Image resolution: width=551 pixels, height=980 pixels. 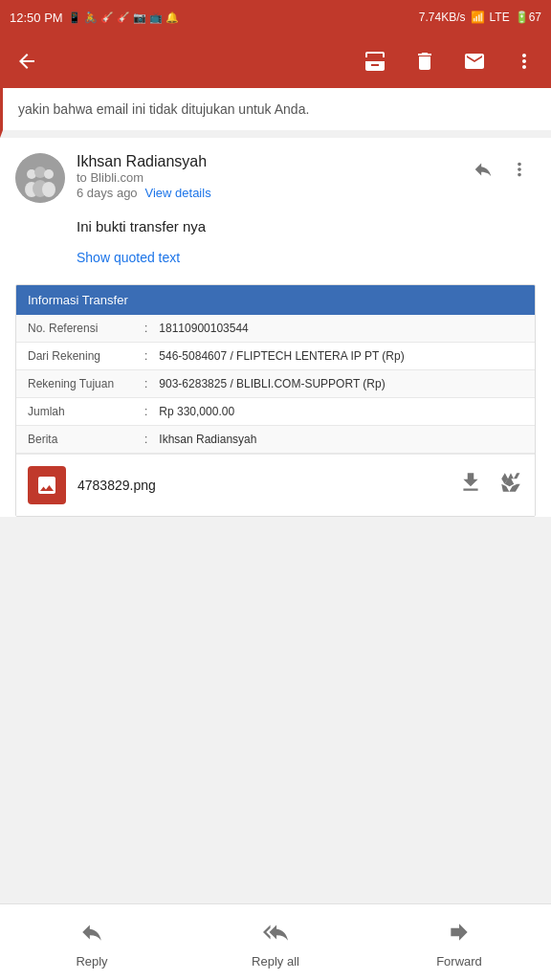 I want to click on email-info: Ikhsan Radiansyah to Blibli.com 6 days a…, so click(x=266, y=176).